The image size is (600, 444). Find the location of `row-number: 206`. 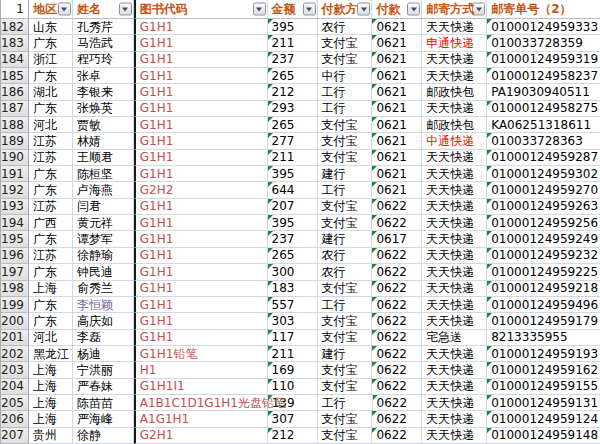

row-number: 206 is located at coordinates (15, 419).